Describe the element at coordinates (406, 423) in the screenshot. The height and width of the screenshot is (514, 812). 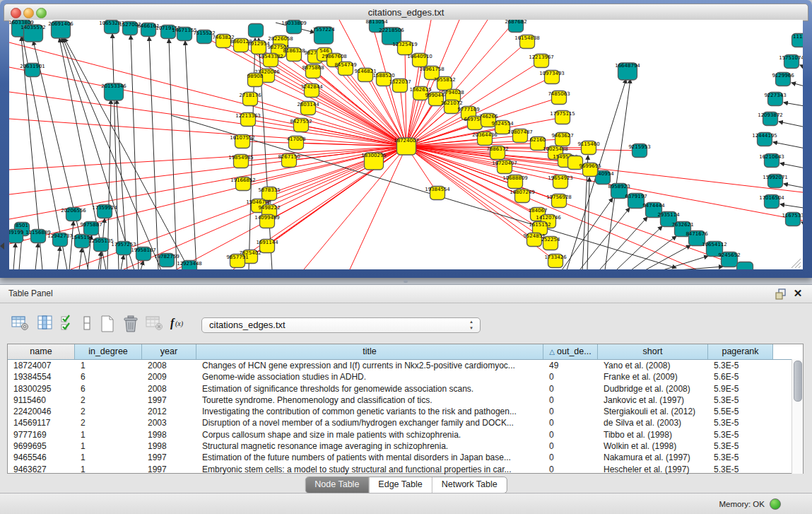
I see `table-row: 1456911722003Disruption of a novel membe…` at that location.